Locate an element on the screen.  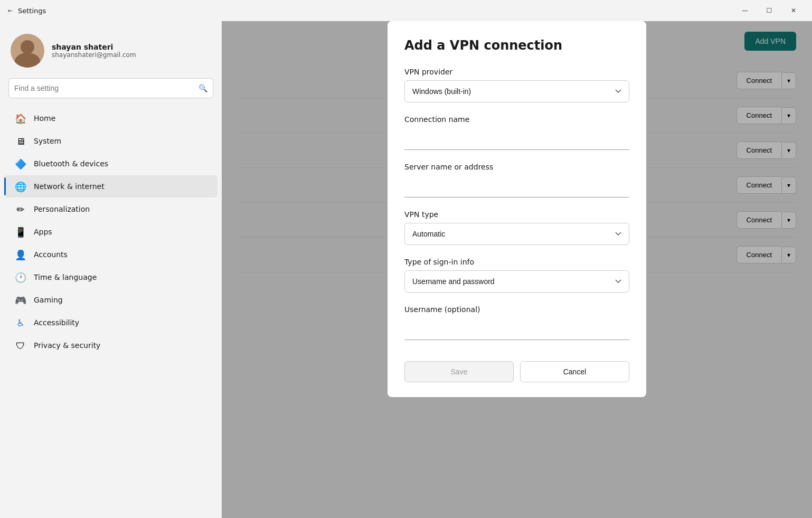
sidebar-item-apps: 📱 Apps is located at coordinates (111, 232).